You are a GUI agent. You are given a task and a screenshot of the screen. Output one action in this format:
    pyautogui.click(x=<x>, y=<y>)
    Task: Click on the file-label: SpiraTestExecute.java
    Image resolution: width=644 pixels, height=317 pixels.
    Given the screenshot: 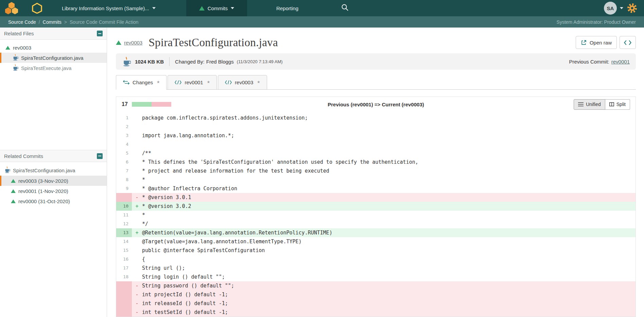 What is the action you would take?
    pyautogui.click(x=46, y=68)
    